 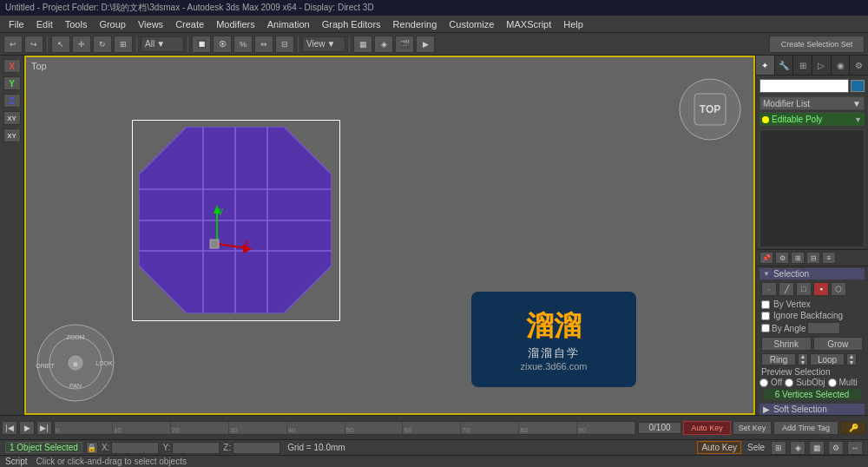 I want to click on expand-icon: ⊞, so click(x=798, y=258).